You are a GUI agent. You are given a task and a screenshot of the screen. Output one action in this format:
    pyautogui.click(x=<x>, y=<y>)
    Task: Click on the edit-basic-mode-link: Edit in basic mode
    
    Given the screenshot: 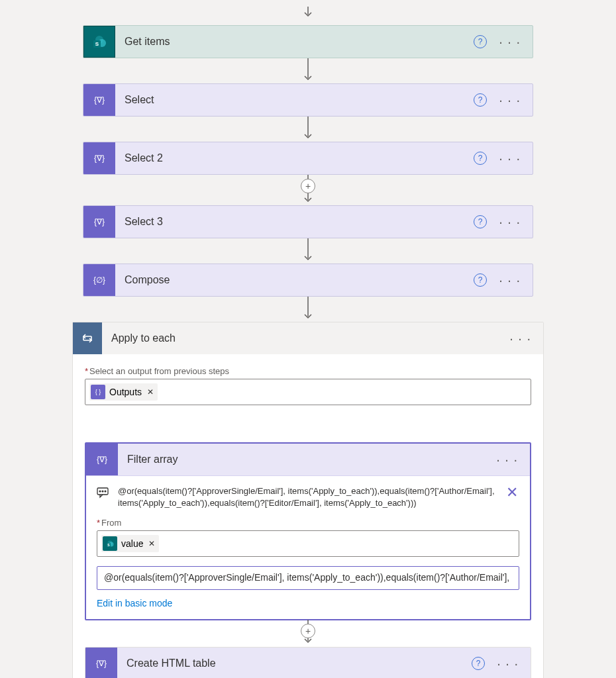 What is the action you would take?
    pyautogui.click(x=308, y=603)
    